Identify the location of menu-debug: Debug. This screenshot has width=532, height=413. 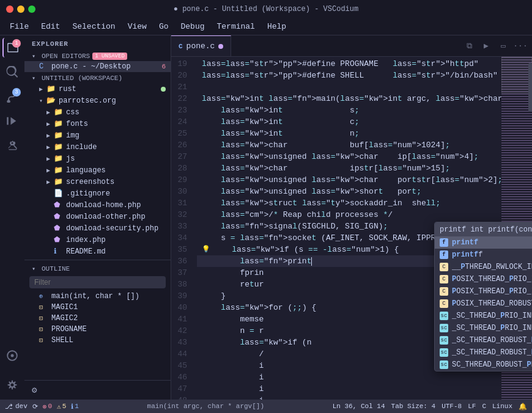
(192, 27).